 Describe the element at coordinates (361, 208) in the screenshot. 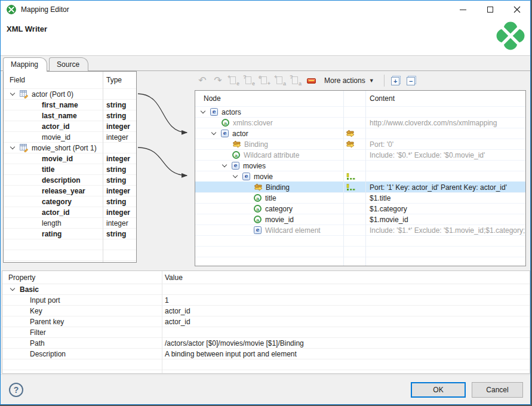

I see `tree-row-category: acategory $1.category` at that location.